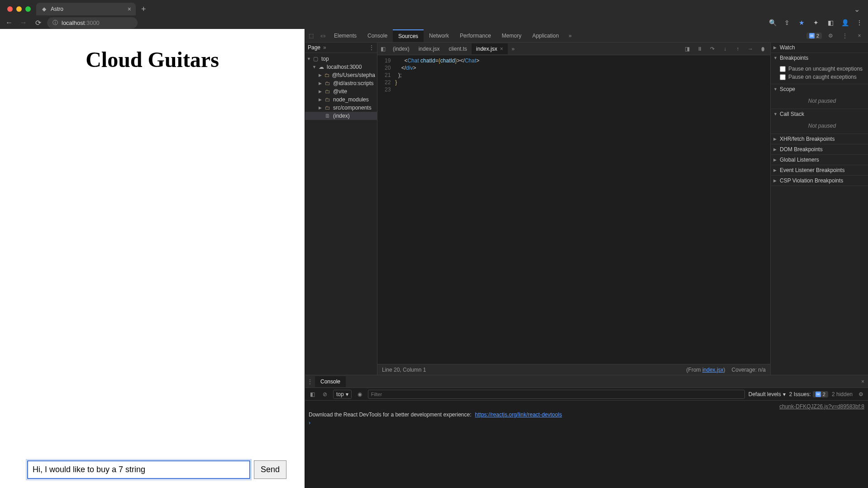 This screenshot has width=868, height=488. I want to click on console-prompt: ›, so click(587, 423).